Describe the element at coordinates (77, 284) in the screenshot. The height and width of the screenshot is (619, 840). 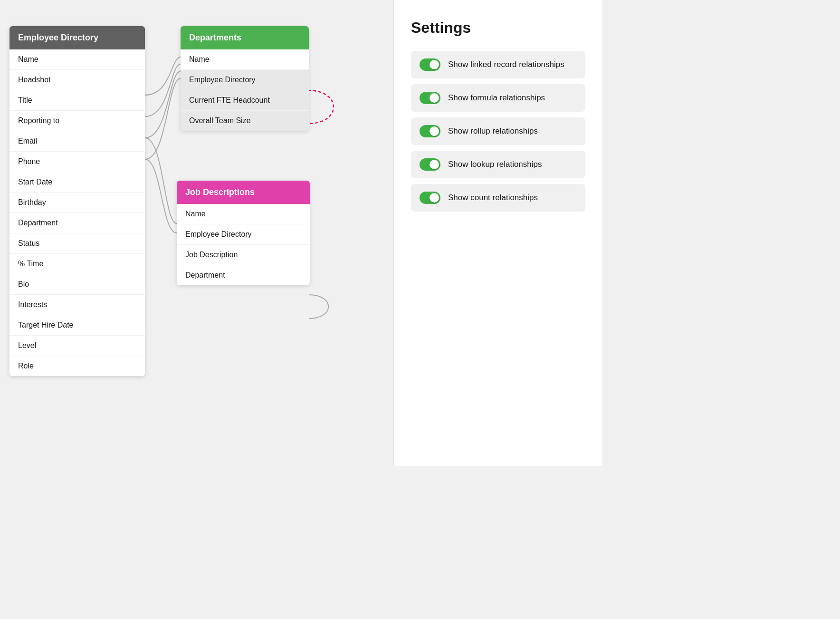
I see `employee-directory-field: Bio` at that location.